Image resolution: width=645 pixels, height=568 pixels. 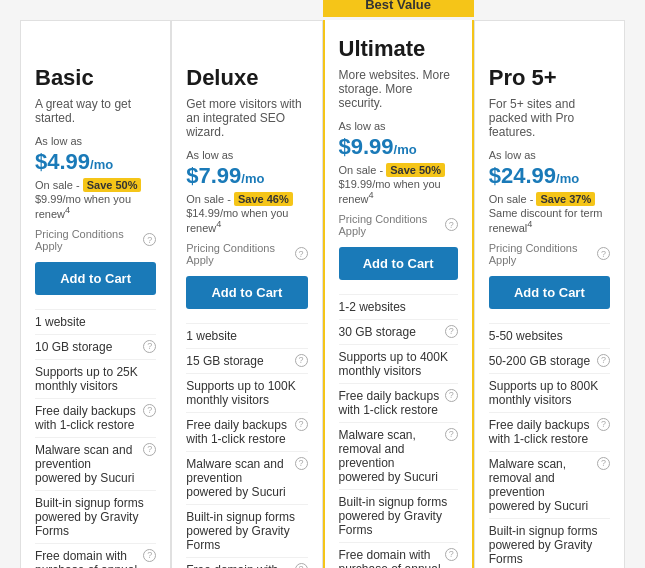 I want to click on feature-item-pro5plus-2: Supports up to 800K monthly visitors, so click(x=550, y=392).